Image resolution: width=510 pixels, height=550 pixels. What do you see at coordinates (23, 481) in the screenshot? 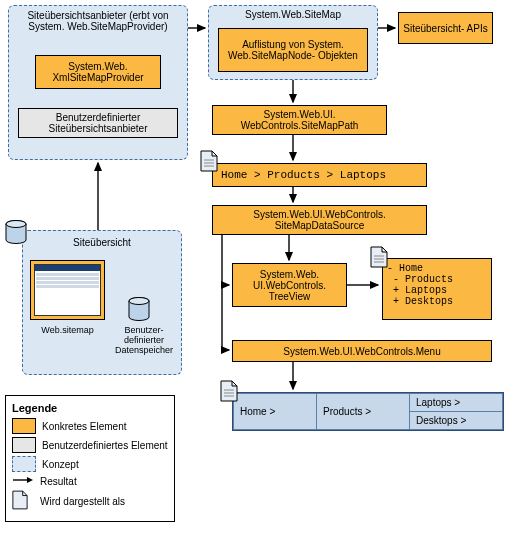
I see `legend-arrow-icon` at bounding box center [23, 481].